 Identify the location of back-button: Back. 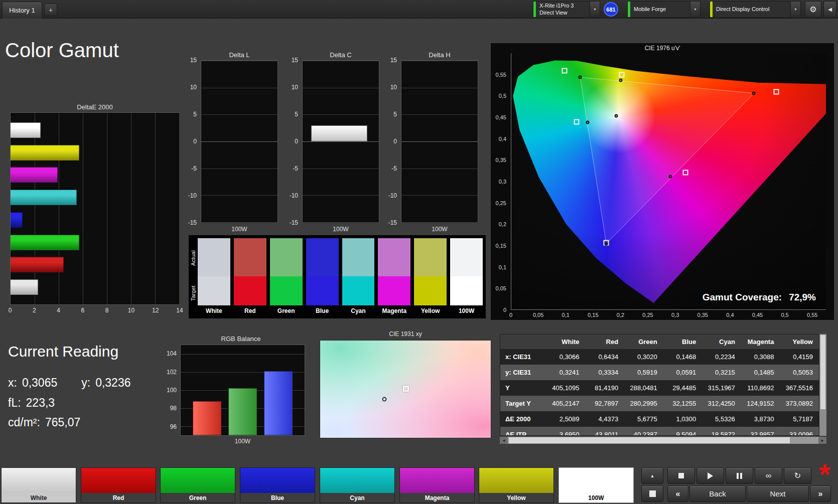
(718, 493).